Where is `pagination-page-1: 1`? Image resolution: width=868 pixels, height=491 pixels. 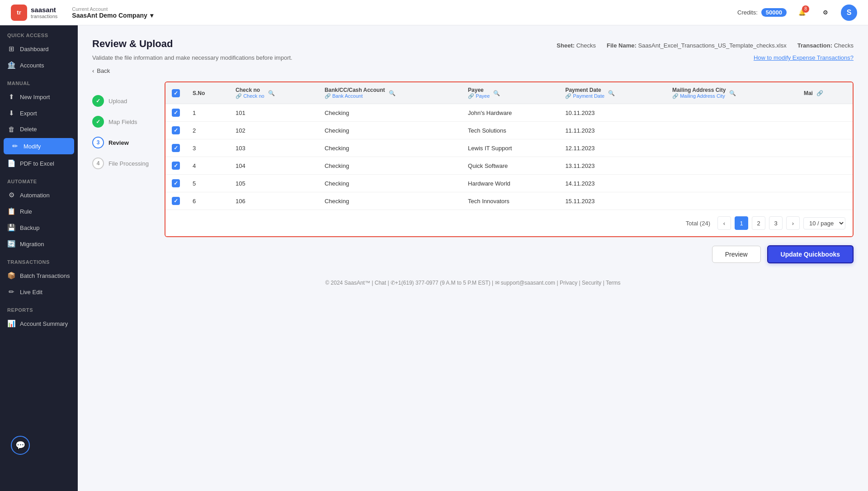 pagination-page-1: 1 is located at coordinates (741, 223).